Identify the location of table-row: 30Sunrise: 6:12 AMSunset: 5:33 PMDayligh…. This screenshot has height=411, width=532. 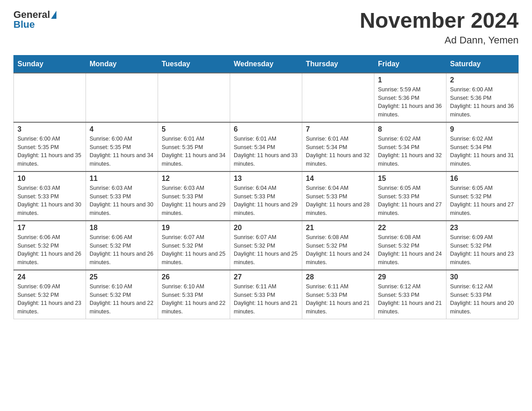
(483, 295).